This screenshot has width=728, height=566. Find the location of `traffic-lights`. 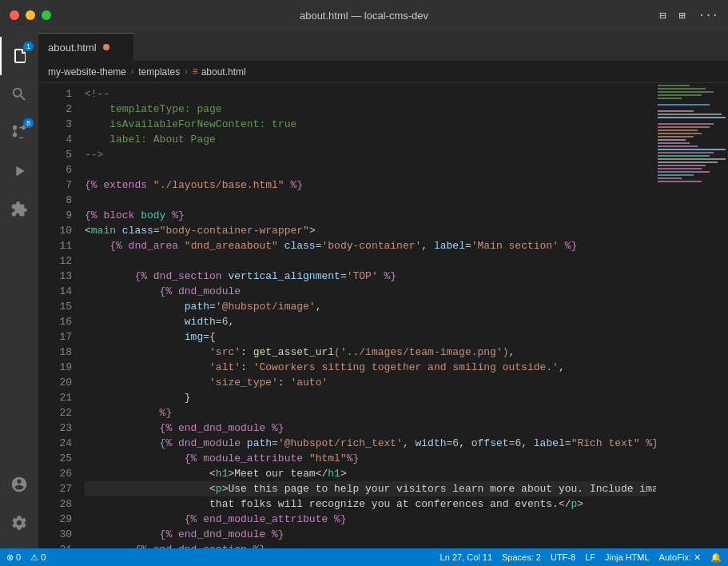

traffic-lights is located at coordinates (30, 15).